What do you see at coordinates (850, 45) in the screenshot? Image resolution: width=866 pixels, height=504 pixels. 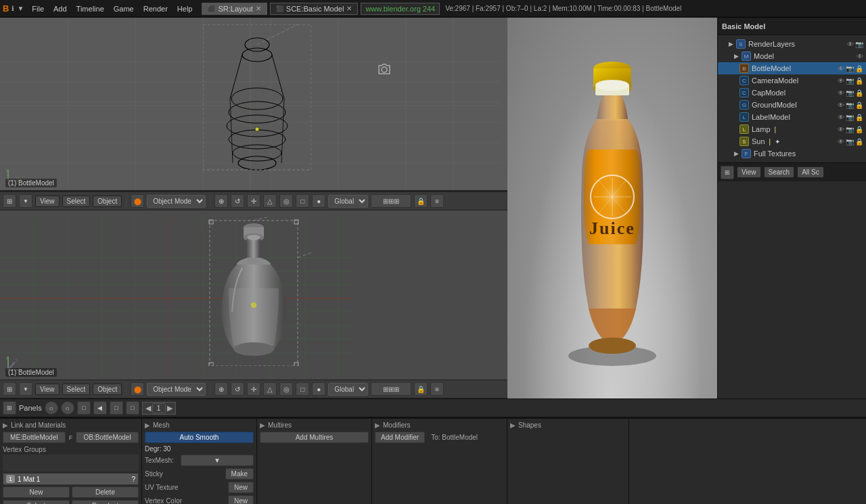 I see `eye-icon-0: 👁` at bounding box center [850, 45].